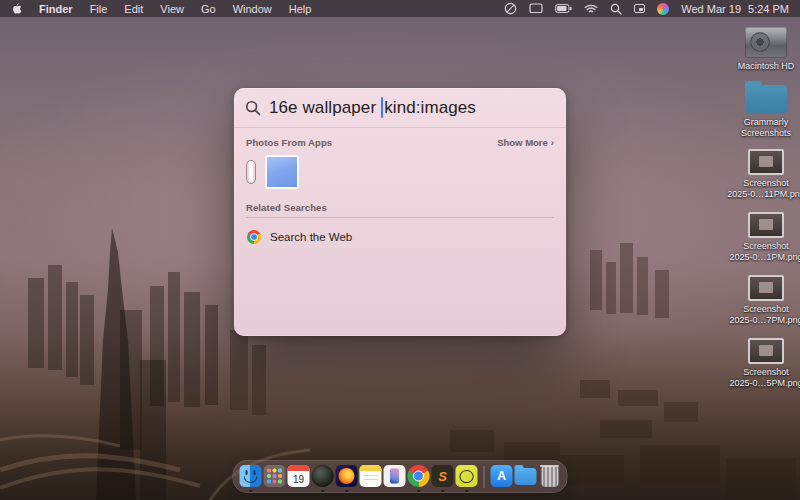  Describe the element at coordinates (443, 476) in the screenshot. I see `sublime-text-icon: S` at that location.